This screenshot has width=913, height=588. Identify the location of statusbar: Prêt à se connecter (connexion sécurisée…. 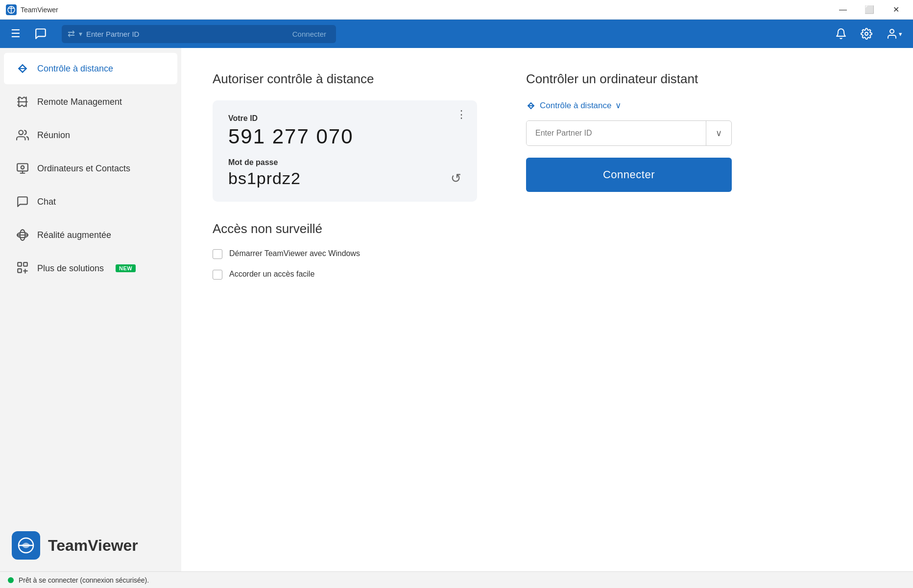
(456, 580).